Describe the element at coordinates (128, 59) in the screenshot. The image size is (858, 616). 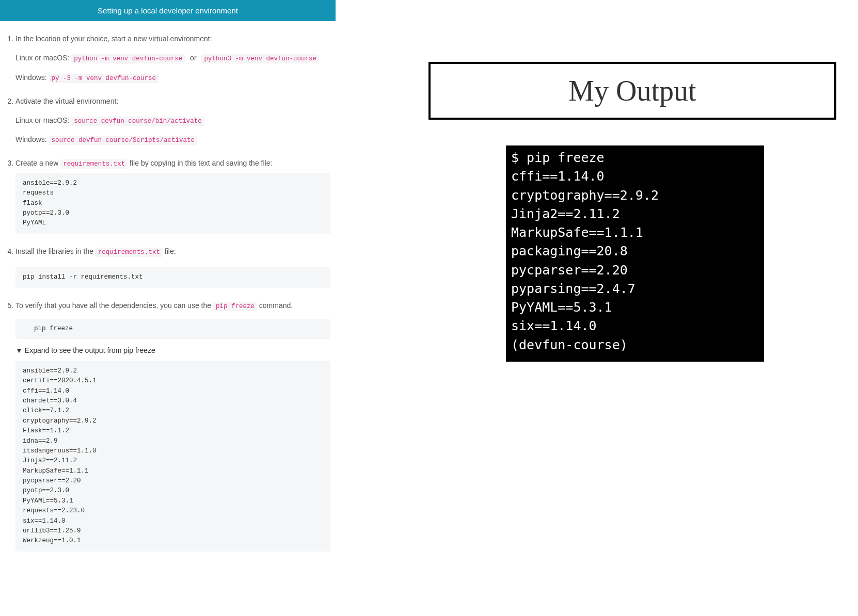
I see `step-1-linux-cmd1: python -m venv devfun-course` at that location.